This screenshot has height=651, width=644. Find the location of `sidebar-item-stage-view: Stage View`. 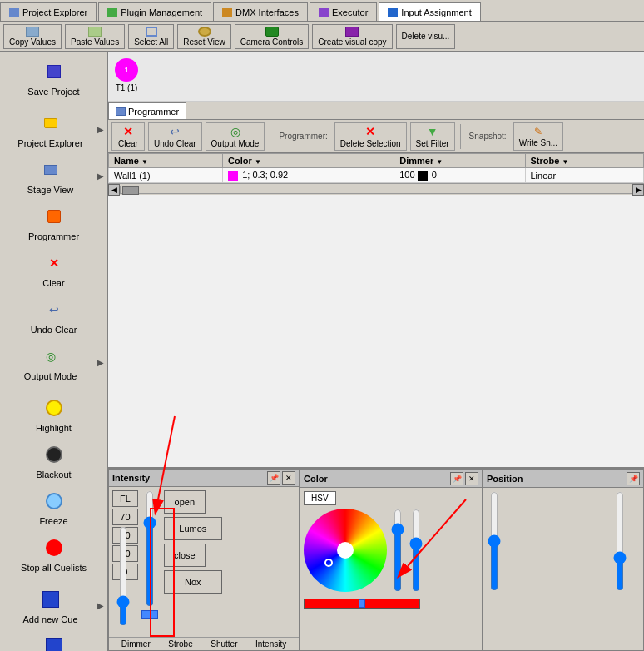

sidebar-item-stage-view: Stage View is located at coordinates (51, 176).